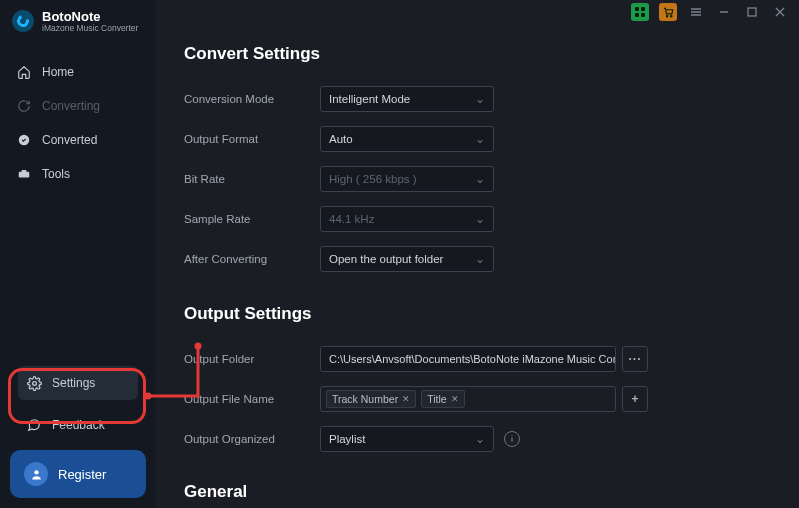 The height and width of the screenshot is (508, 799). I want to click on row-bitrate: Bit Rate High ( 256 kbps ) ⌄, so click(480, 179).